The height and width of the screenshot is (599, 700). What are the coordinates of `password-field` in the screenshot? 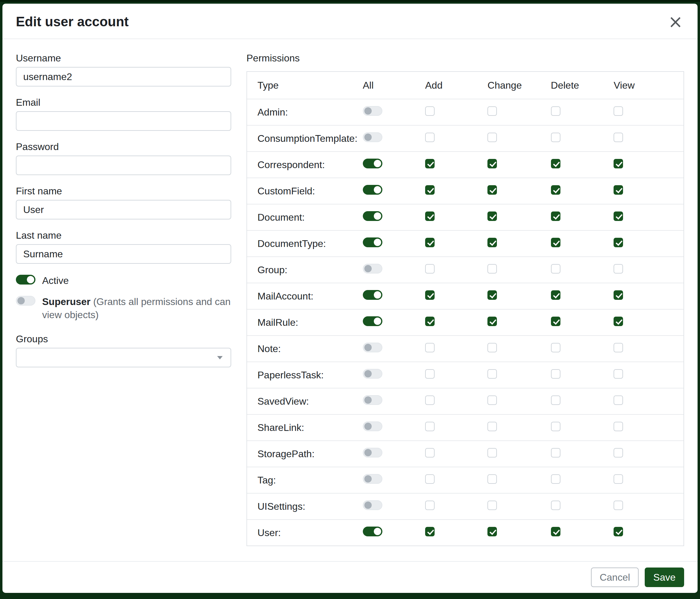 It's located at (124, 165).